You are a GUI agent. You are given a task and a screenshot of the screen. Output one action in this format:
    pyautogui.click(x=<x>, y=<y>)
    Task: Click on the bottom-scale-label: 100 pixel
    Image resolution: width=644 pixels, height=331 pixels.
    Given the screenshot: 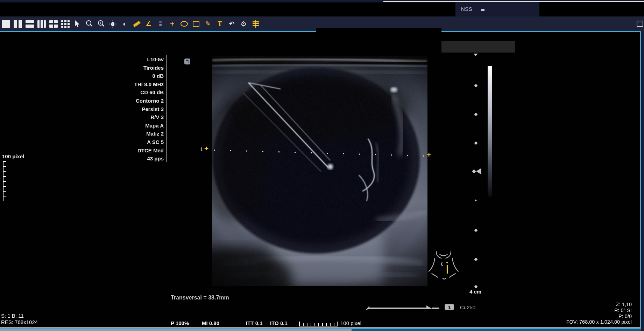 What is the action you would take?
    pyautogui.click(x=351, y=323)
    